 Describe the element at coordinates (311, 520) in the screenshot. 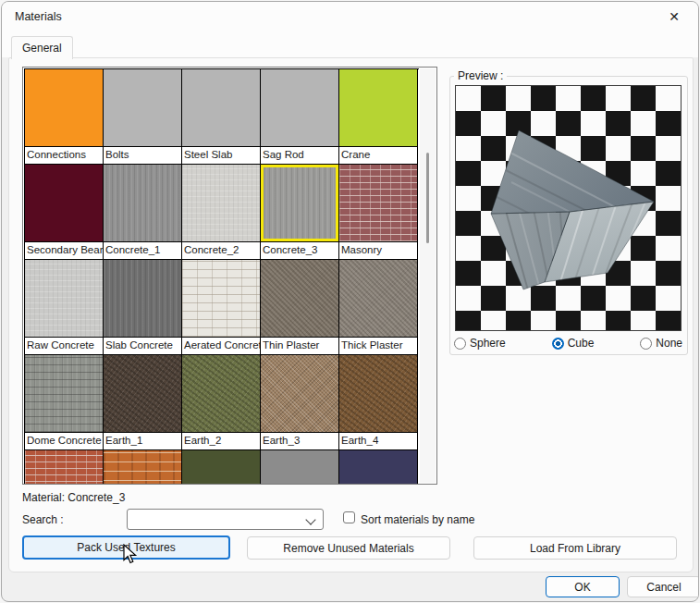

I see `chevron-down-icon` at that location.